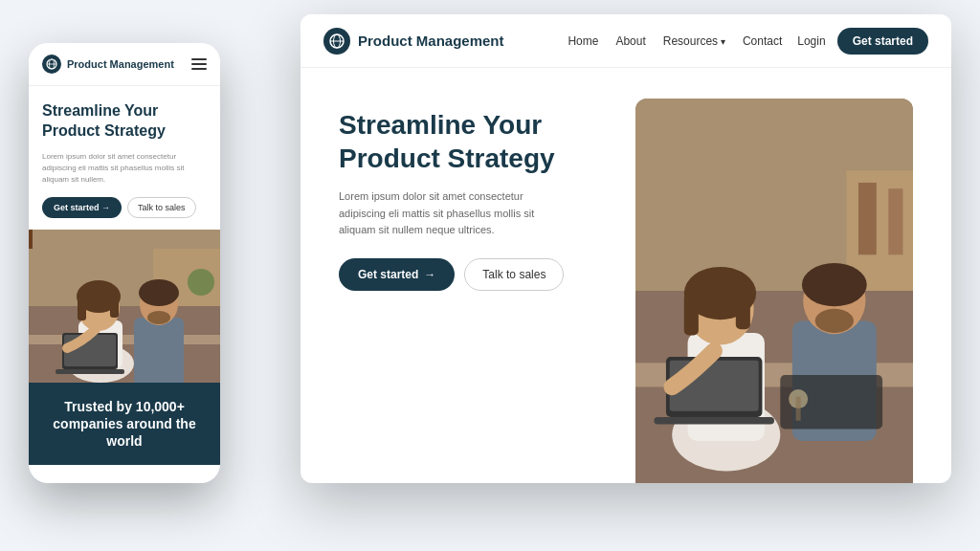 The image size is (980, 551). What do you see at coordinates (124, 425) in the screenshot?
I see `mobile-bottom-section: Trusted by 10,000+ companies around the …` at bounding box center [124, 425].